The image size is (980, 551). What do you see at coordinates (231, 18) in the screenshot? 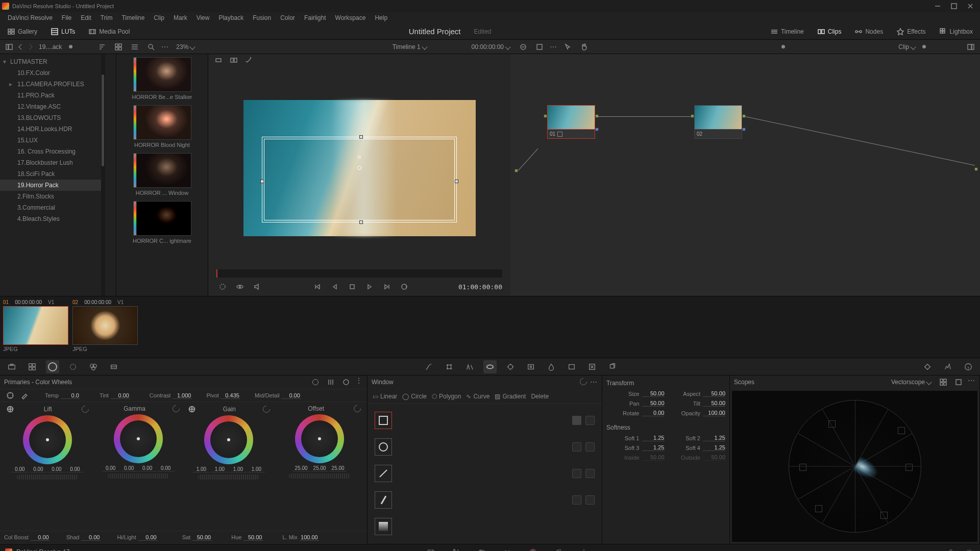
I see `menu-item: Playback` at bounding box center [231, 18].